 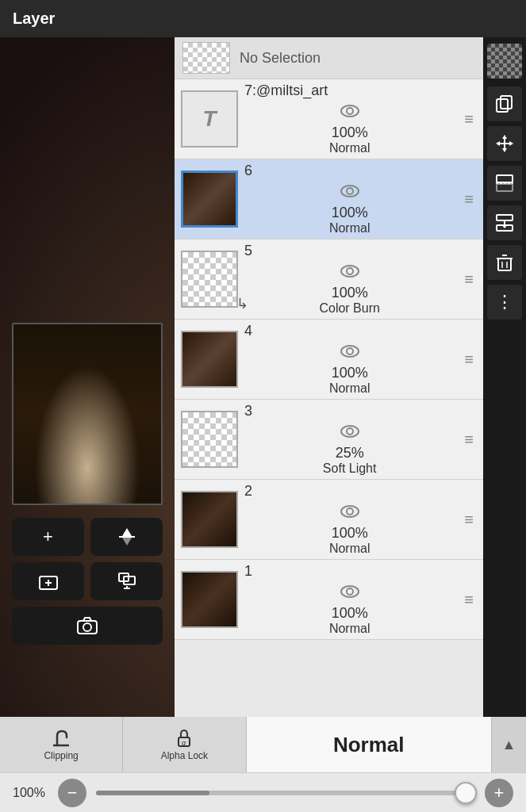 I want to click on layer-5-menu: ≡, so click(x=469, y=279).